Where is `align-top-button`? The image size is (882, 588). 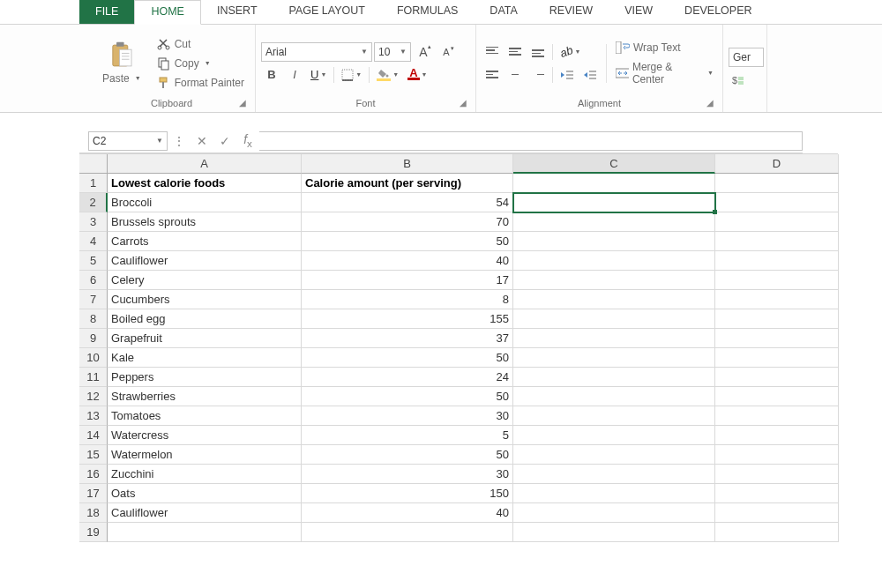
align-top-button is located at coordinates (492, 52).